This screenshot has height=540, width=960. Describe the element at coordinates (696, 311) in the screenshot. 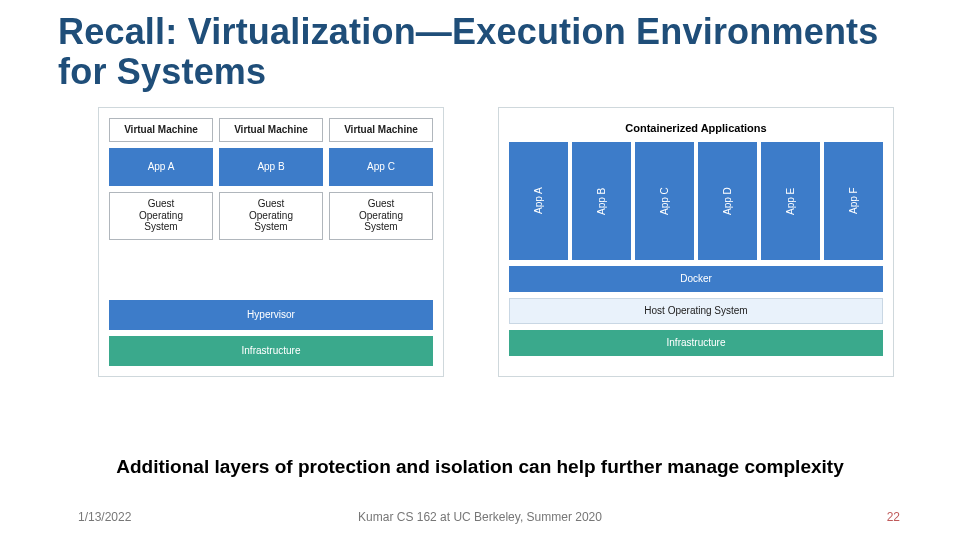

I see `host-os-layer: Host Operating System` at that location.